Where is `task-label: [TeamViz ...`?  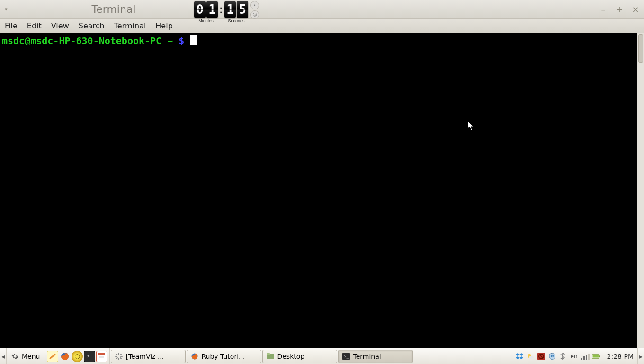
task-label: [TeamViz ... is located at coordinates (145, 356).